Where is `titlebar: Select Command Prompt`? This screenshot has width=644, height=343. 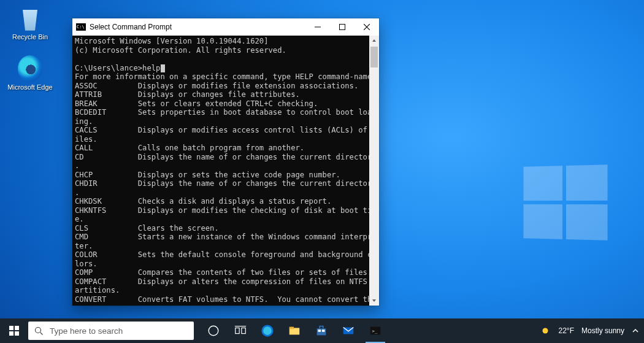 titlebar: Select Command Prompt is located at coordinates (226, 27).